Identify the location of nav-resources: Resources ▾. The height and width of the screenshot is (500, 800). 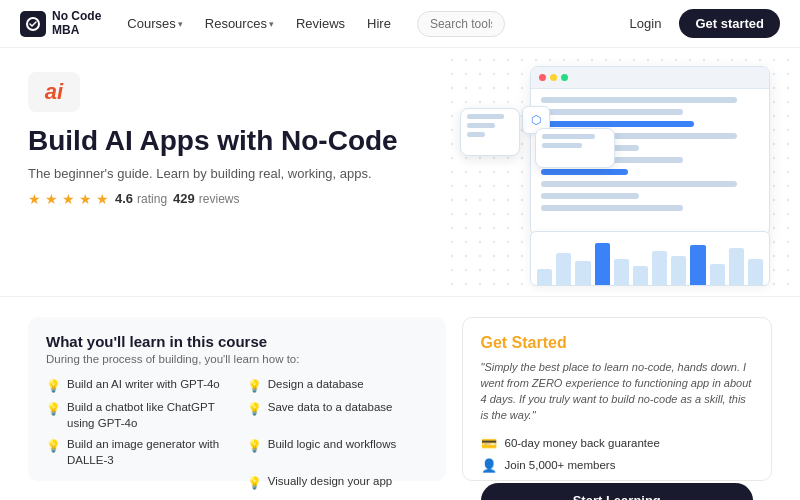
(240, 24).